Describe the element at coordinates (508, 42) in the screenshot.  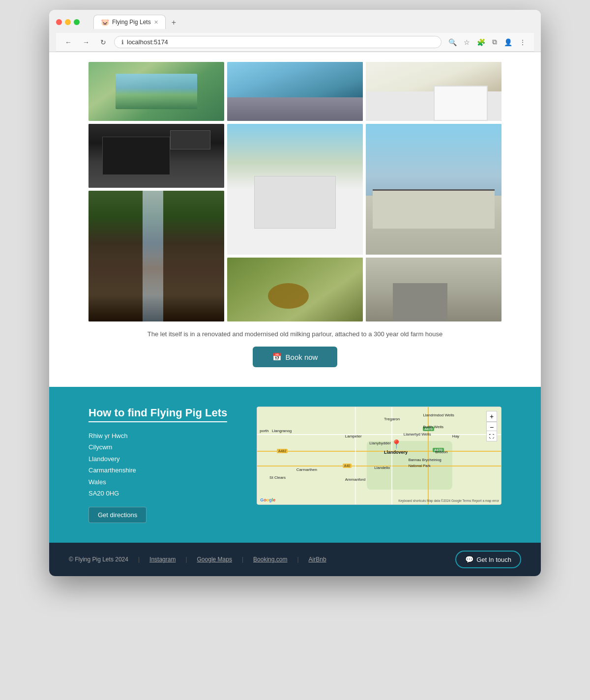
I see `profile-icon: 👤` at that location.